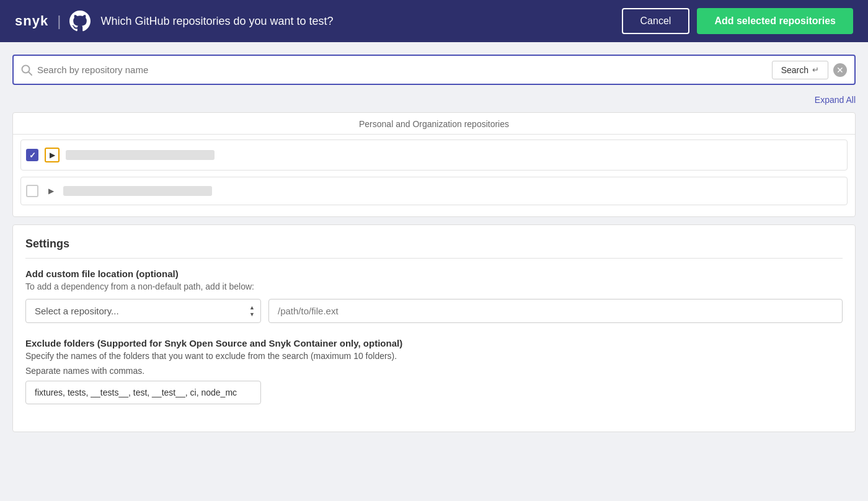 Image resolution: width=868 pixels, height=501 pixels. What do you see at coordinates (52, 155) in the screenshot?
I see `repo-expand-toggle-active: ▶` at bounding box center [52, 155].